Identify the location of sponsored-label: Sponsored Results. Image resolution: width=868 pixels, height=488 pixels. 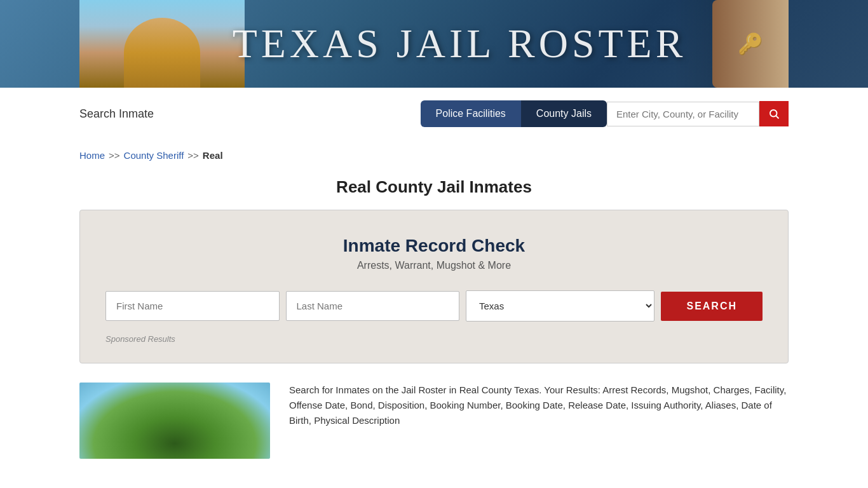
(434, 339).